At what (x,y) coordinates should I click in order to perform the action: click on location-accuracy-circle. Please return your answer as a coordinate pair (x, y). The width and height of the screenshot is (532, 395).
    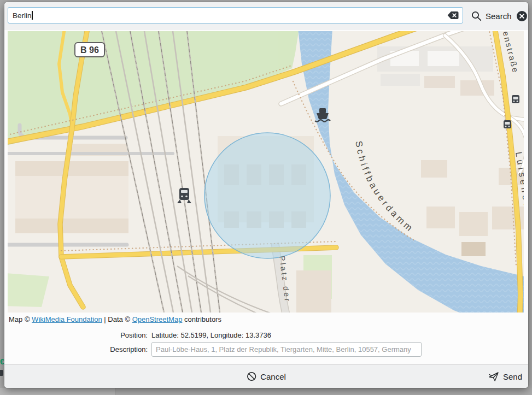
    Looking at the image, I should click on (267, 196).